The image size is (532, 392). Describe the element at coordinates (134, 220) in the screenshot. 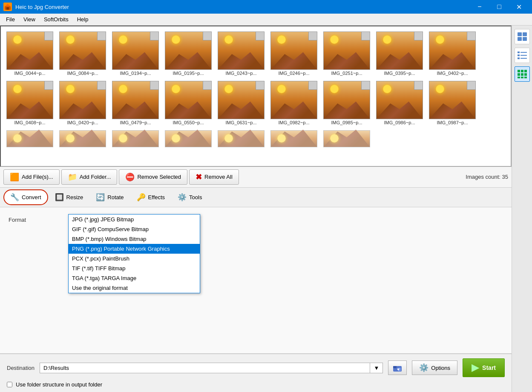

I see `format-option-jpg: JPG (*.jpg) JPEG Bitmap` at that location.